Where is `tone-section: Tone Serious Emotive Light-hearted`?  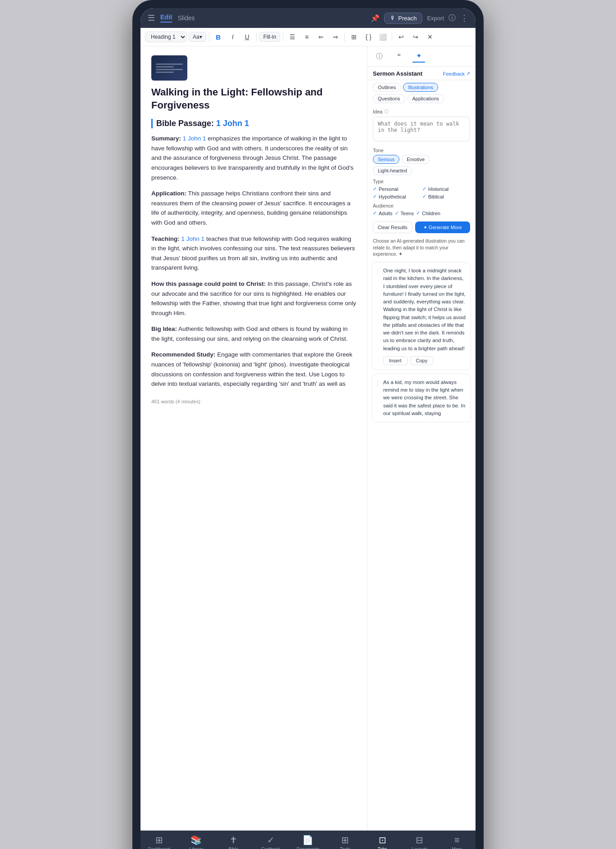 tone-section: Tone Serious Emotive Light-hearted is located at coordinates (421, 161).